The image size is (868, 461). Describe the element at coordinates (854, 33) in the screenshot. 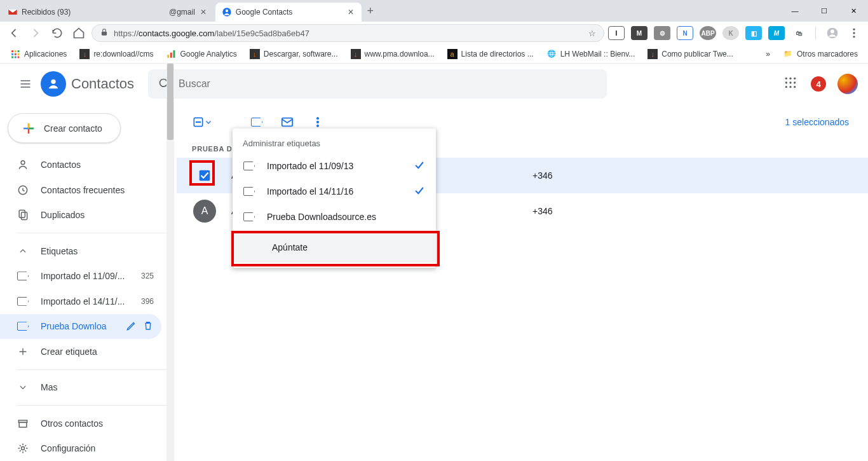

I see `chrome-menu-button` at that location.